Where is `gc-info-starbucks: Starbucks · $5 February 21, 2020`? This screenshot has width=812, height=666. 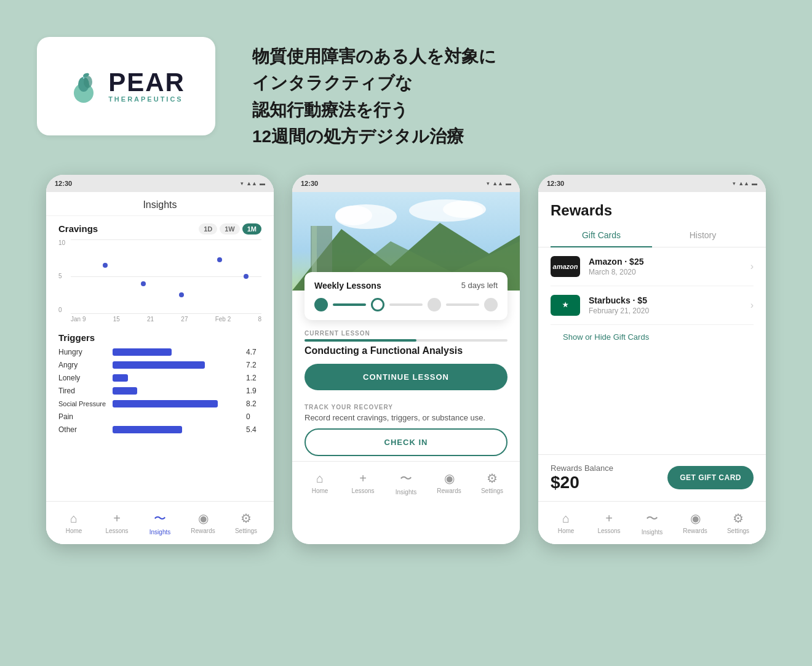 gc-info-starbucks: Starbucks · $5 February 21, 2020 is located at coordinates (666, 305).